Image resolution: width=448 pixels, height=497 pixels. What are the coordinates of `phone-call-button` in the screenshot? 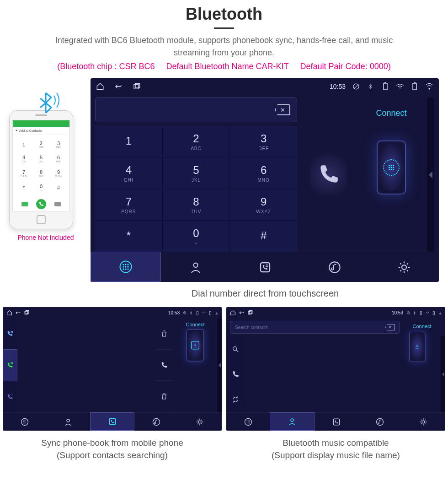 It's located at (41, 204).